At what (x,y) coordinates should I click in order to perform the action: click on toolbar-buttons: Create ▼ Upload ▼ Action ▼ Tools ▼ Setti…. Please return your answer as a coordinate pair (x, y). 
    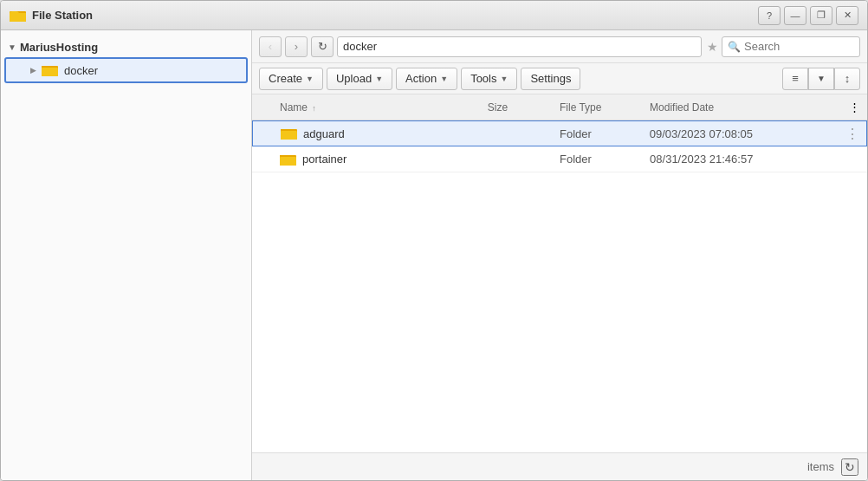
    Looking at the image, I should click on (560, 79).